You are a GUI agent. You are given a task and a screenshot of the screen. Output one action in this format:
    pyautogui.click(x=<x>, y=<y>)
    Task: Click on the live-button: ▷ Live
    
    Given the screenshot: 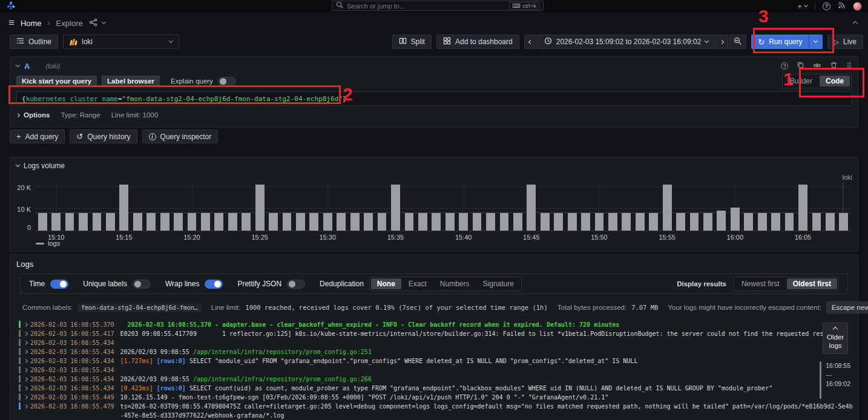 What is the action you would take?
    pyautogui.click(x=845, y=42)
    